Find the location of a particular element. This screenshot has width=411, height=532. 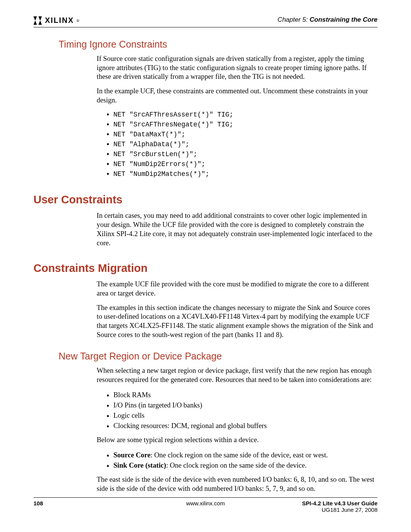

term: Source Core is located at coordinates (132, 455).